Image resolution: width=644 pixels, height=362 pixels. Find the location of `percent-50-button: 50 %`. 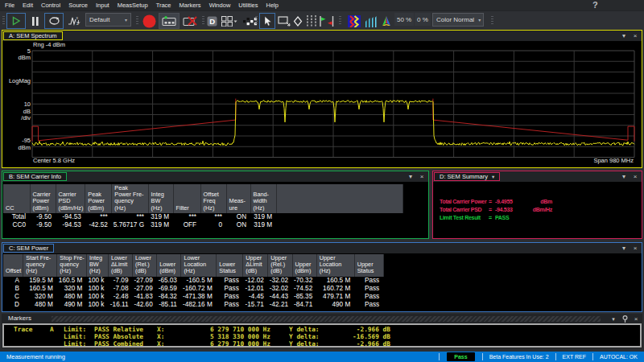

percent-50-button: 50 % is located at coordinates (404, 19).